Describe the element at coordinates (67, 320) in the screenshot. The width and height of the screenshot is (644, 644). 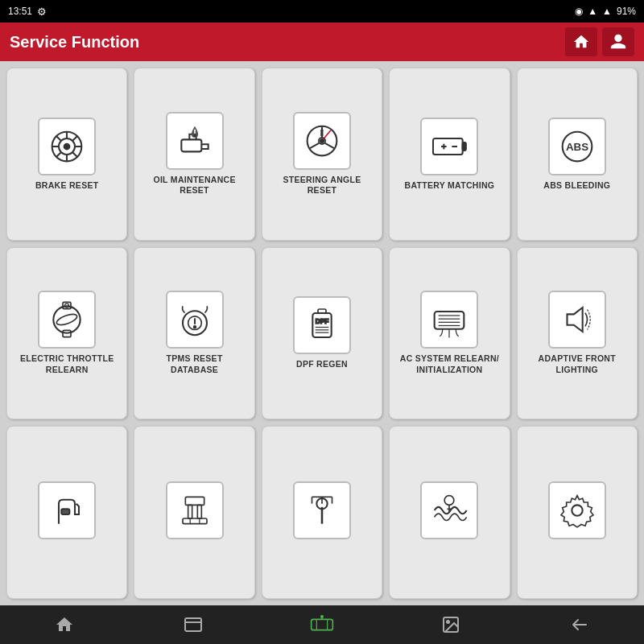
I see `electric-throttle-icon-box` at that location.